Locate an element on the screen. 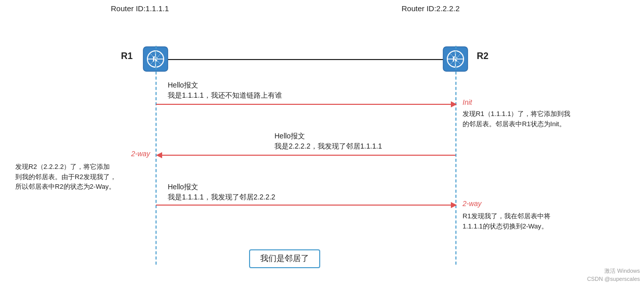 The width and height of the screenshot is (644, 287). router1-id-label: Router ID:1.1.1.1 is located at coordinates (140, 8).